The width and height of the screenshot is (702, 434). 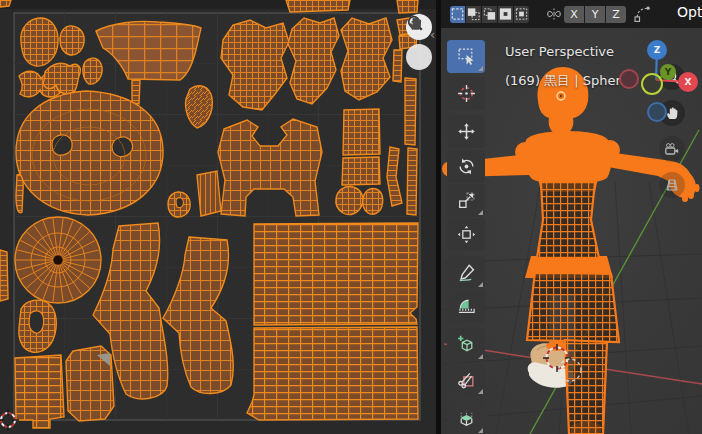 What do you see at coordinates (373, 201) in the screenshot?
I see `uv-island-blob-b` at bounding box center [373, 201].